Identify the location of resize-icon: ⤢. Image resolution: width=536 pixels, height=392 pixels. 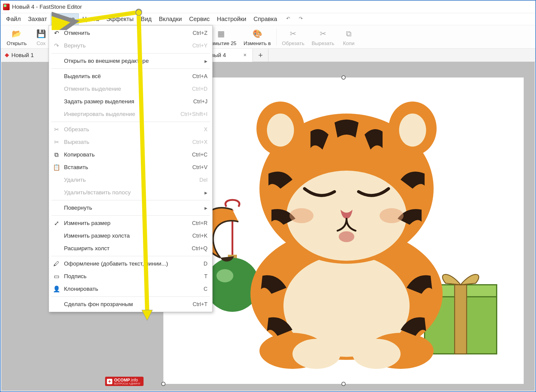
(56, 223).